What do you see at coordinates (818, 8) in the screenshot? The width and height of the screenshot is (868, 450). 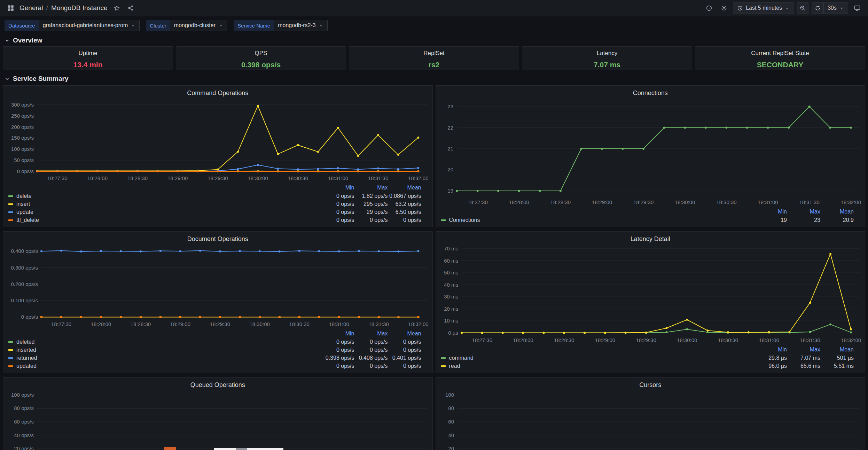 I see `refresh-icon` at bounding box center [818, 8].